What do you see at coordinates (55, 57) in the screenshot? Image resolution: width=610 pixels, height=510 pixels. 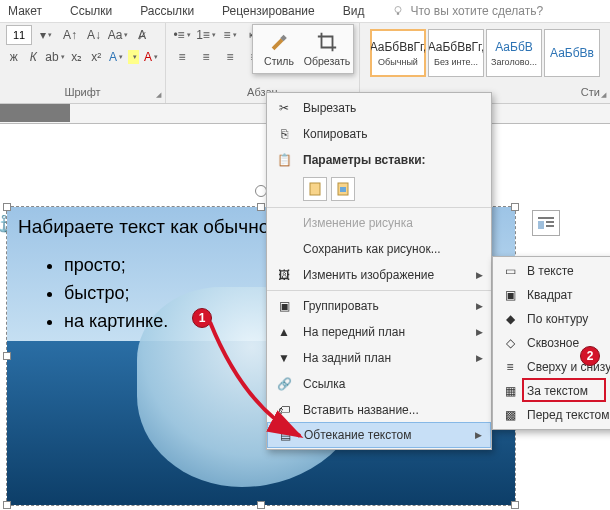 I see `strike-icon: ab` at bounding box center [55, 57].